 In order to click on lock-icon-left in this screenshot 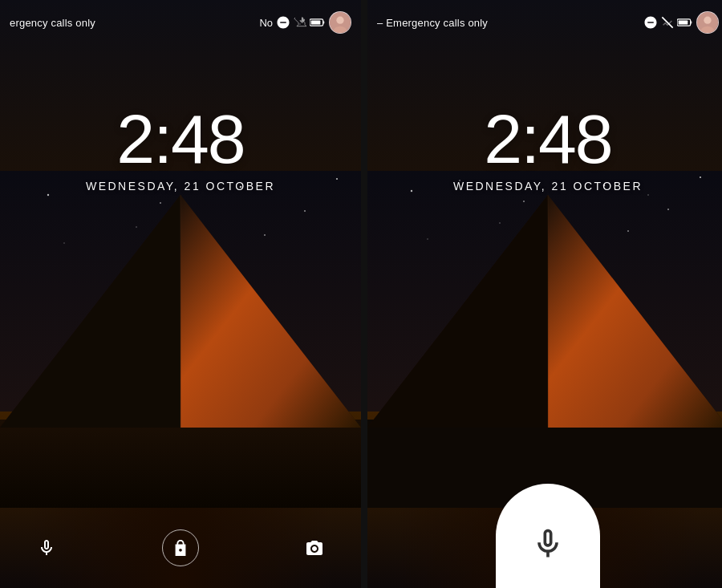, I will do `click(180, 548)`.